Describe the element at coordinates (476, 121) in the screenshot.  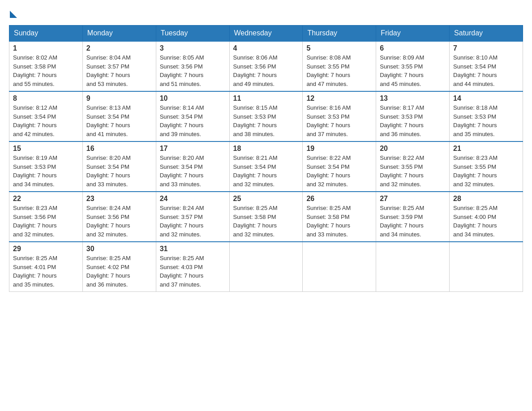
I see `day-info: Sunrise: 8:18 AMSunset: 3:53 PMDaylight:…` at that location.